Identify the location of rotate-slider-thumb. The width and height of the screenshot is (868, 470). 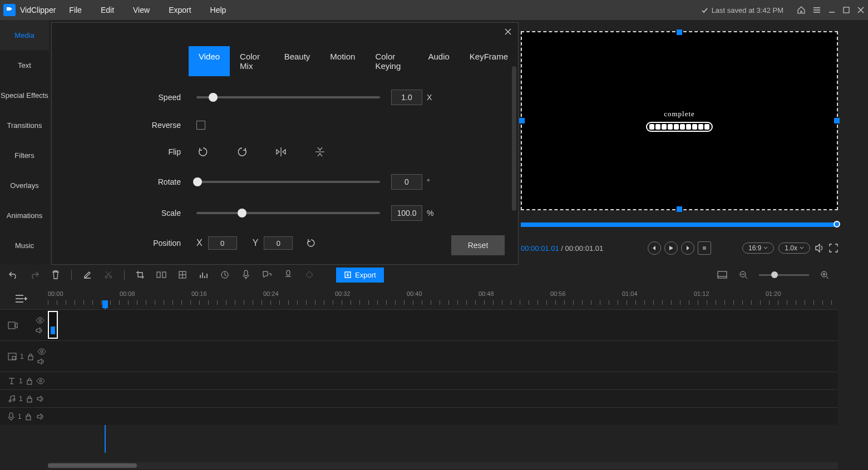
(198, 182).